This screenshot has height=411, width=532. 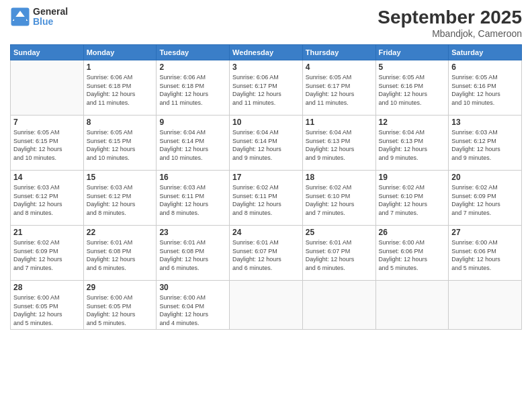 I want to click on logo-icon, so click(x=20, y=17).